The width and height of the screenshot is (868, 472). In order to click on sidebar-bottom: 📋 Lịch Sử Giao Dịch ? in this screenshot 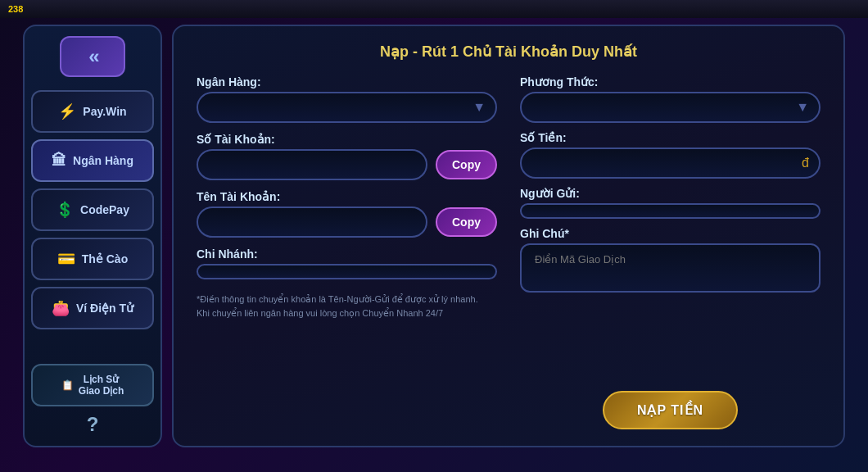, I will do `click(93, 400)`.